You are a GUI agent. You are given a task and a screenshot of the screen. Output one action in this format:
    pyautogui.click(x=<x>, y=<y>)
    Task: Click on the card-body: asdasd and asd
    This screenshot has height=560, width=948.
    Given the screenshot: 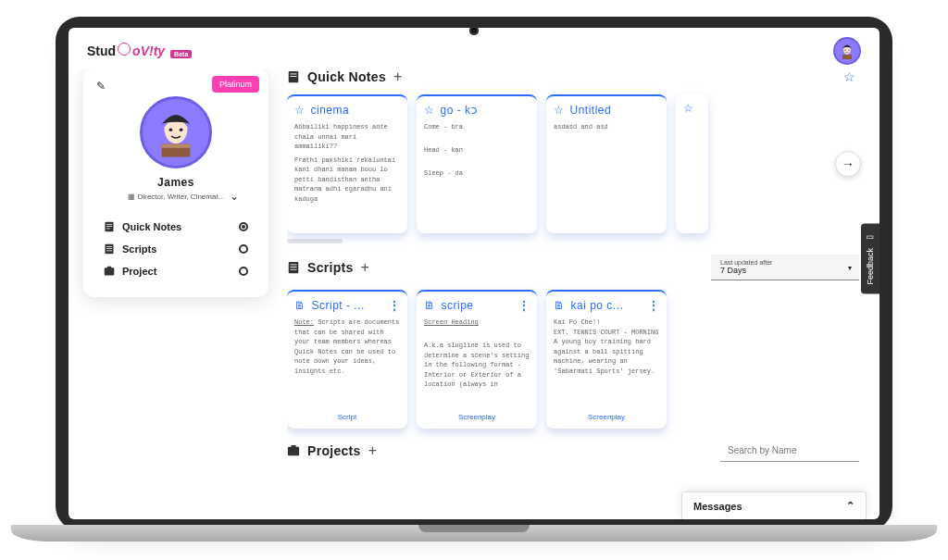 What is the action you would take?
    pyautogui.click(x=606, y=174)
    